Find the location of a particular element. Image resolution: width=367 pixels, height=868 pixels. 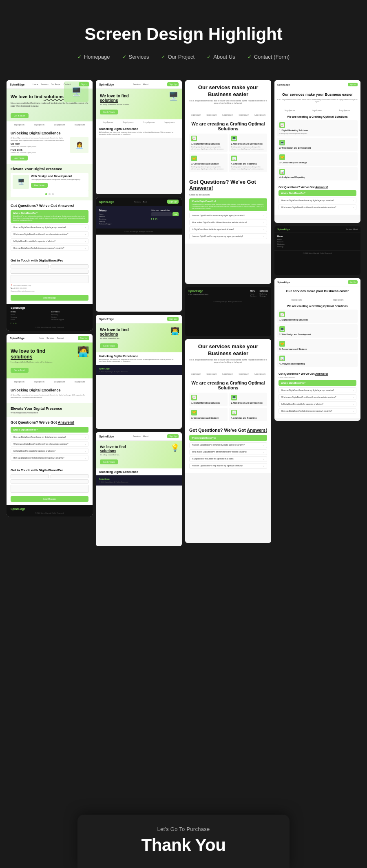

mob-svc2-icon-1: 📈 is located at coordinates (282, 314).